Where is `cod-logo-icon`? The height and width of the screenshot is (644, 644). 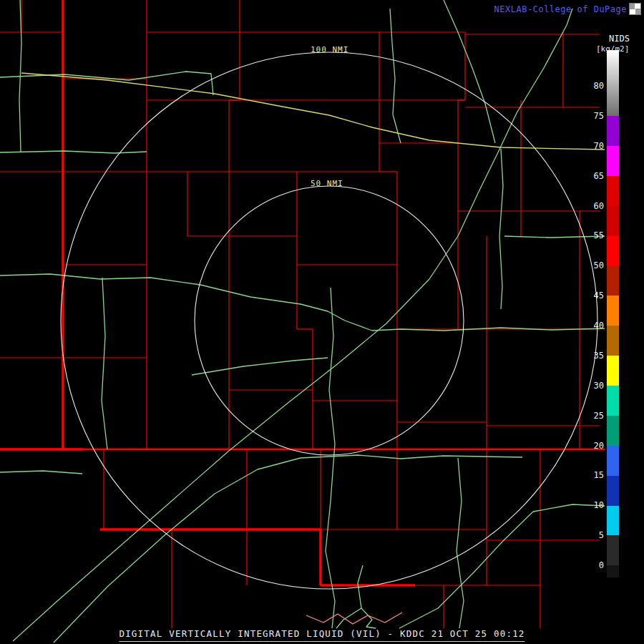
cod-logo-icon is located at coordinates (635, 9).